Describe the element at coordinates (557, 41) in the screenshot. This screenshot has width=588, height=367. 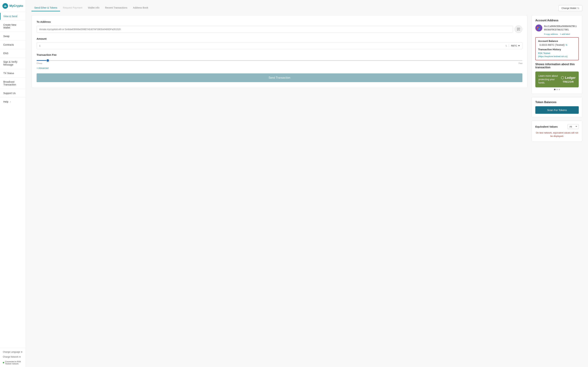
I see `balance-label: Account Balance` at that location.